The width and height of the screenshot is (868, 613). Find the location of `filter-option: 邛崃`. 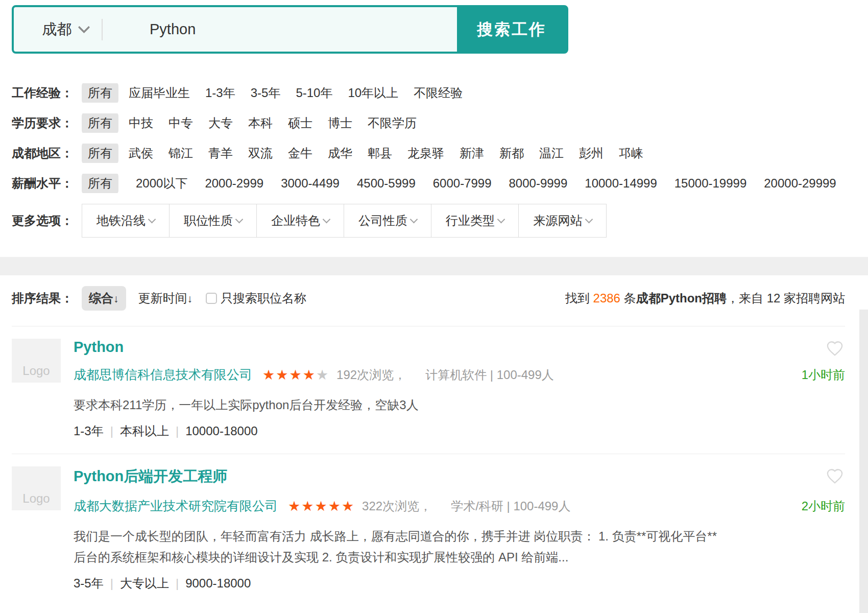

filter-option: 邛崃 is located at coordinates (631, 153).